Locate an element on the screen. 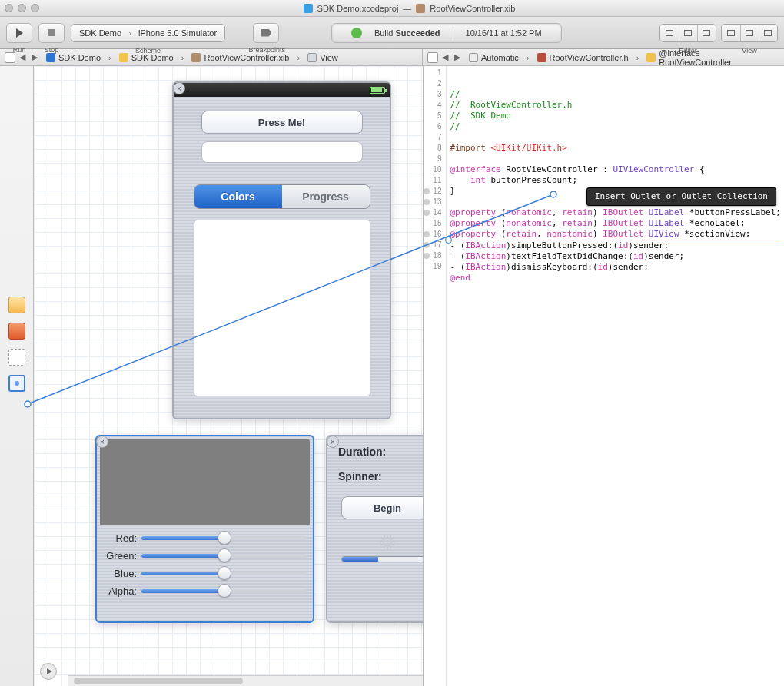 The height and width of the screenshot is (686, 784). run-label: Run is located at coordinates (19, 50).